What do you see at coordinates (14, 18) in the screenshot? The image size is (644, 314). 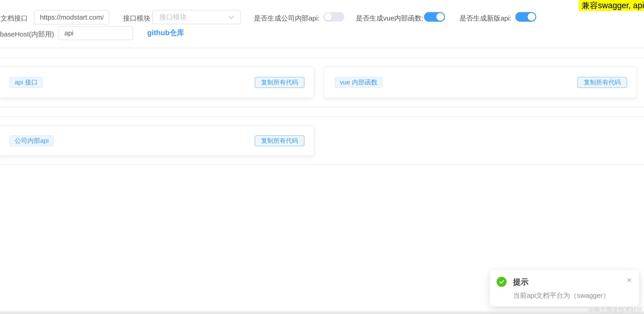 I see `doc-api-label: 文档接口` at bounding box center [14, 18].